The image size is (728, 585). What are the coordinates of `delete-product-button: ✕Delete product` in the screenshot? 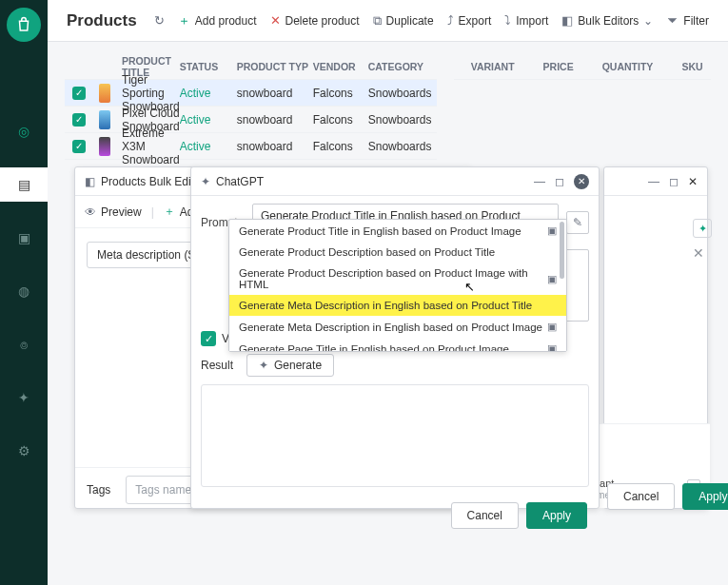 It's located at (315, 21).